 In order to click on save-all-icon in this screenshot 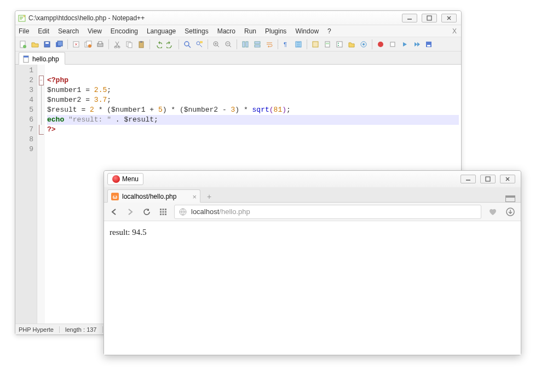, I will do `click(59, 44)`.